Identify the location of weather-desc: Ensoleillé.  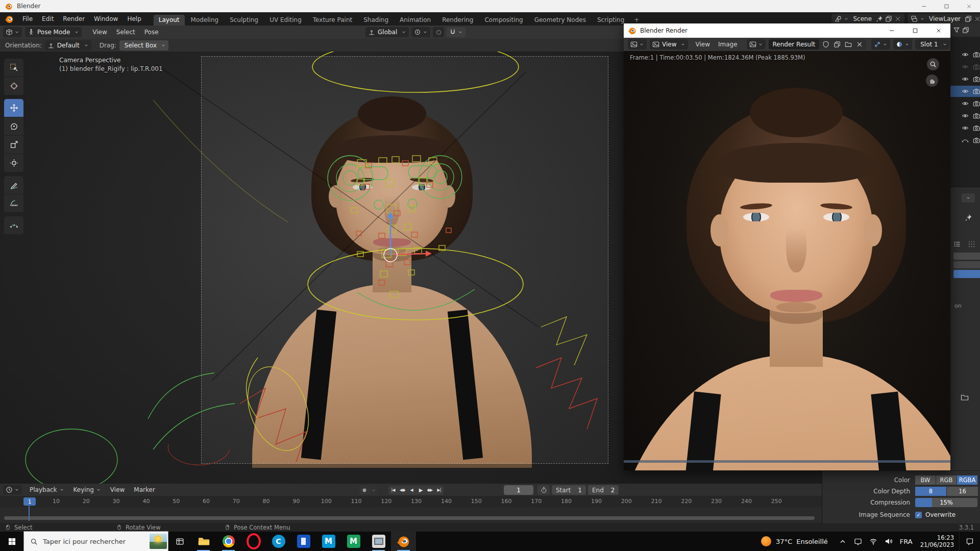
(812, 542).